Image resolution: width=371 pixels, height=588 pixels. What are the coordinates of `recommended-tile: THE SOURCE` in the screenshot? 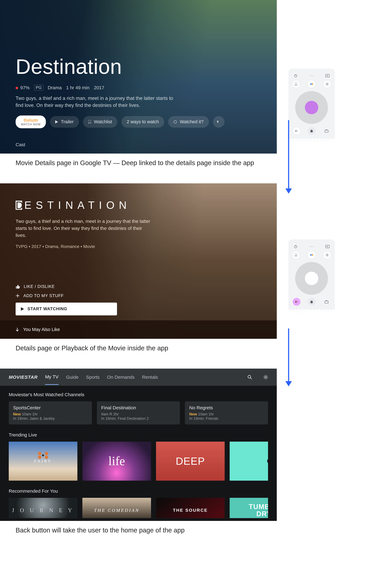 It's located at (190, 508).